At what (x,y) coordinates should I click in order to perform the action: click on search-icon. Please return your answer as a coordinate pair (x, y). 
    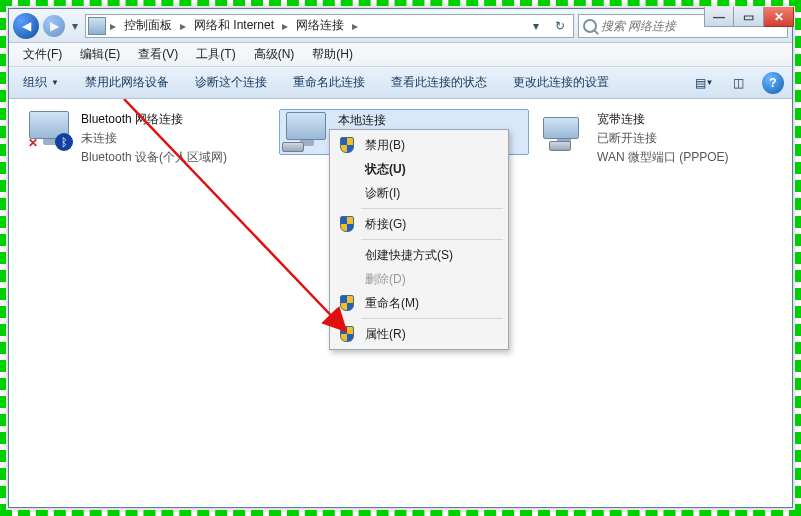
    Looking at the image, I should click on (590, 26).